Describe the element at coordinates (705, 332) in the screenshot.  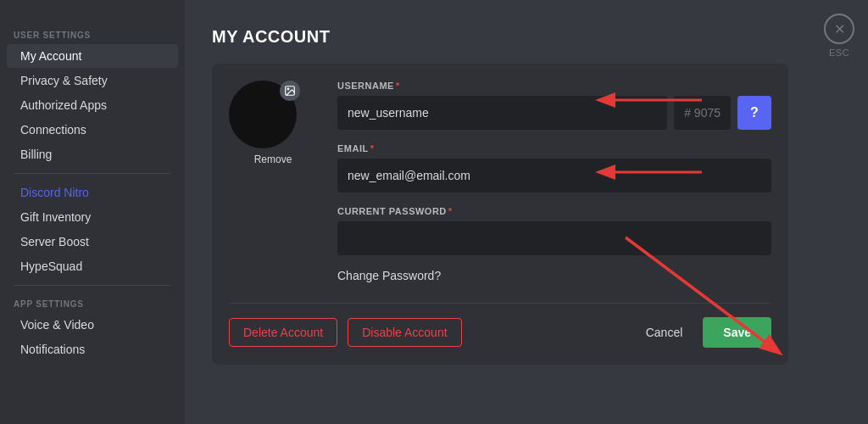
I see `footer-right: Cancel Save` at that location.